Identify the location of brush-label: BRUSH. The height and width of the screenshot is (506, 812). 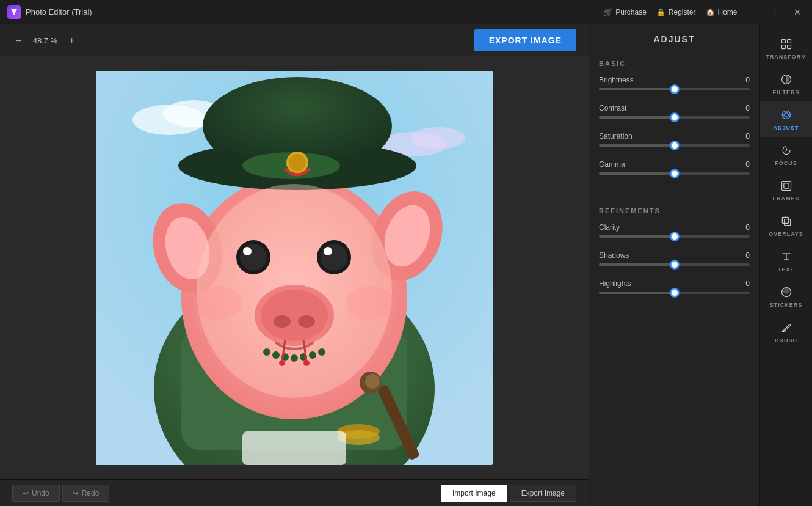
(786, 340).